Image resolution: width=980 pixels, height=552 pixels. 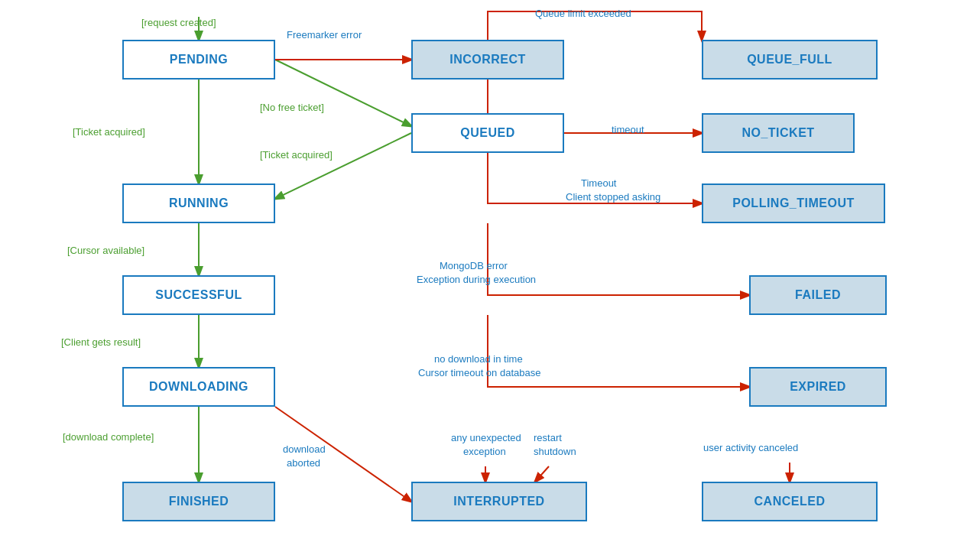 What do you see at coordinates (199, 502) in the screenshot?
I see `state-finished: FINISHED` at bounding box center [199, 502].